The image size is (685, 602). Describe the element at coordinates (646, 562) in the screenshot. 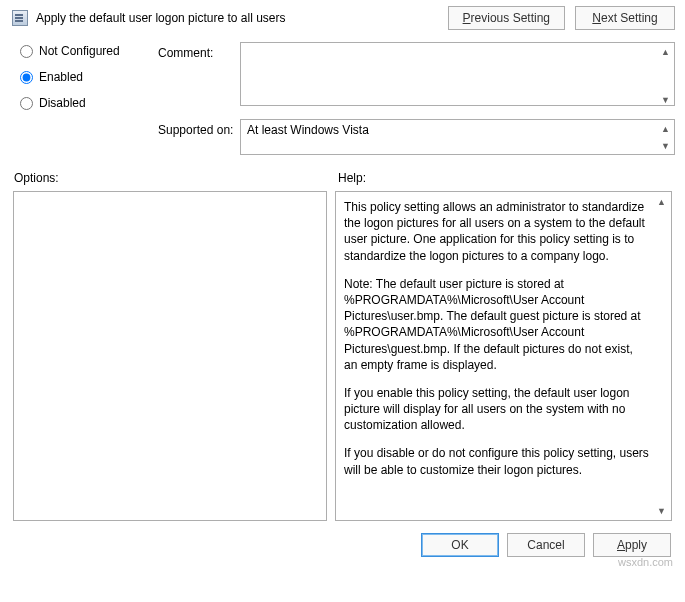

I see `watermark: wsxdn.com` at that location.